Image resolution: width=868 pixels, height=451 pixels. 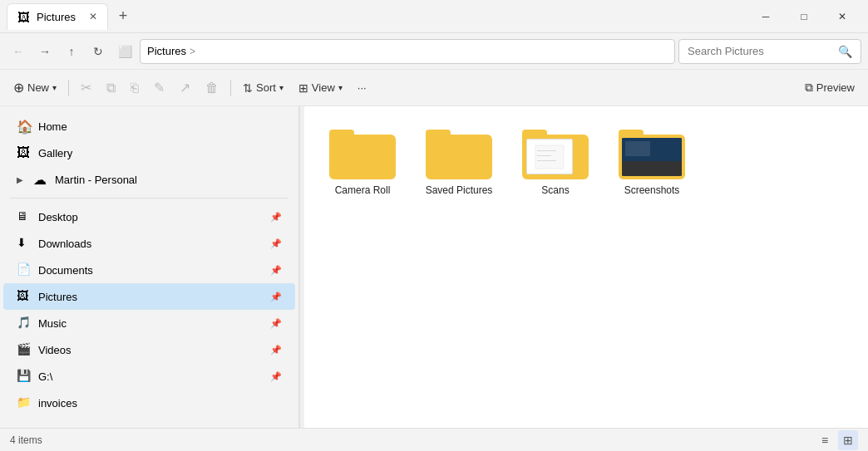 What do you see at coordinates (160, 88) in the screenshot?
I see `rename-button: ✎` at bounding box center [160, 88].